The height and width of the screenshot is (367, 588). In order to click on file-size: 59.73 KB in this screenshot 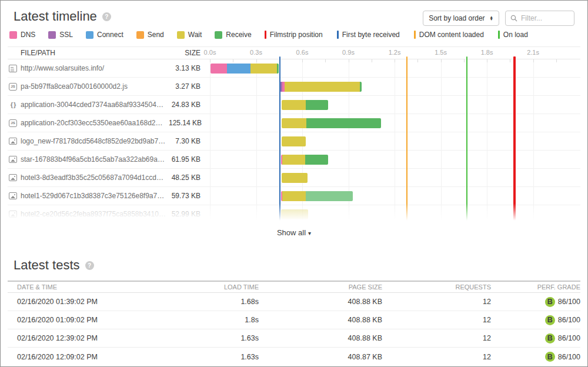, I will do `click(187, 196)`.